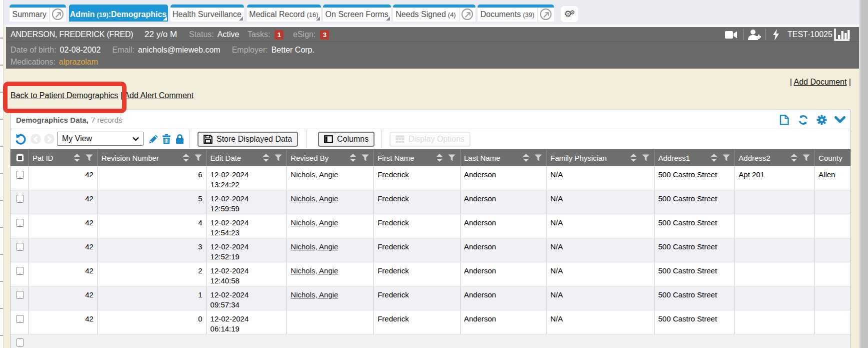 This screenshot has width=868, height=348. Describe the element at coordinates (516, 13) in the screenshot. I see `tab-documents: Documents(39)` at that location.